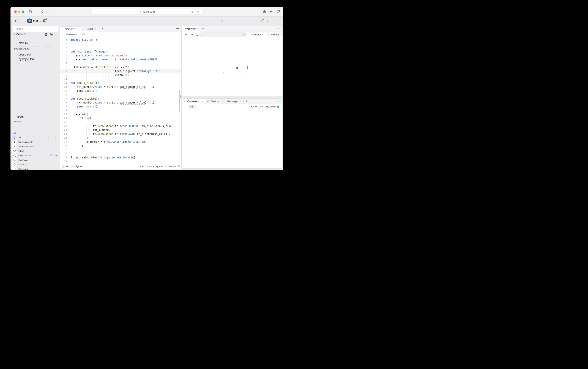 The image size is (588, 369). I want to click on panel-resize-handle-vertical, so click(180, 97).